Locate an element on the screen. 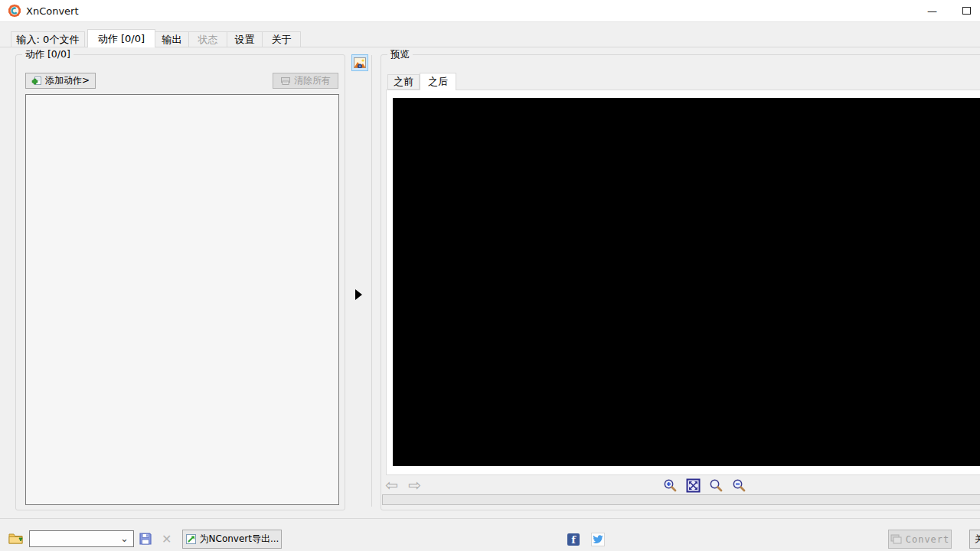  facebook-icon: f is located at coordinates (573, 540).